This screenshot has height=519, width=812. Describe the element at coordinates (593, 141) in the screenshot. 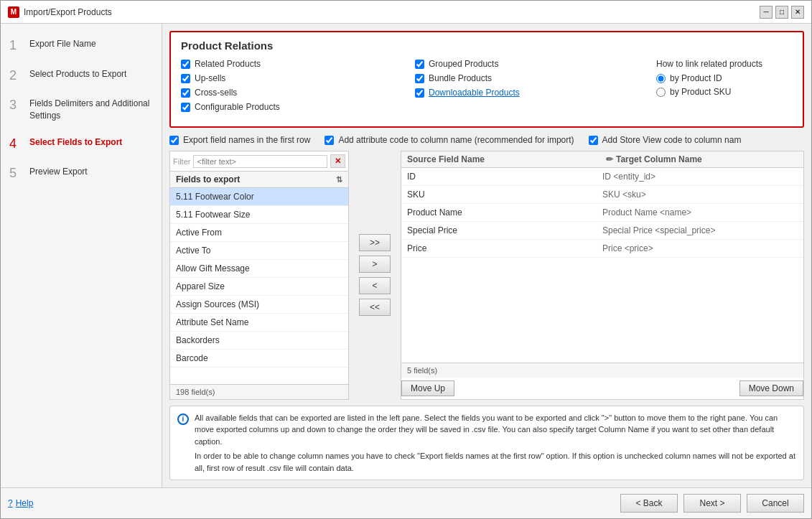

I see `add-store-view-checkbox` at that location.